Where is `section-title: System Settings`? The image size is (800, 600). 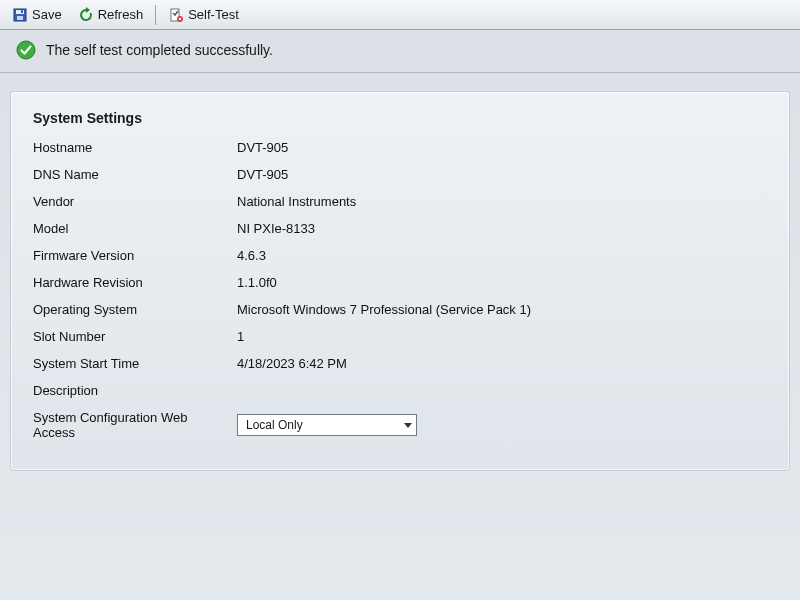
section-title: System Settings is located at coordinates (400, 118).